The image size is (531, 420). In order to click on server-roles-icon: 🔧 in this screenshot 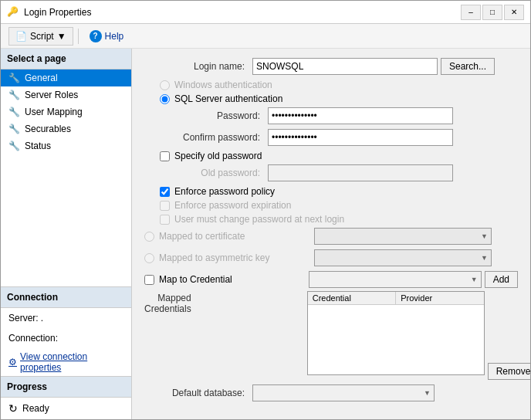, I will do `click(14, 95)`.